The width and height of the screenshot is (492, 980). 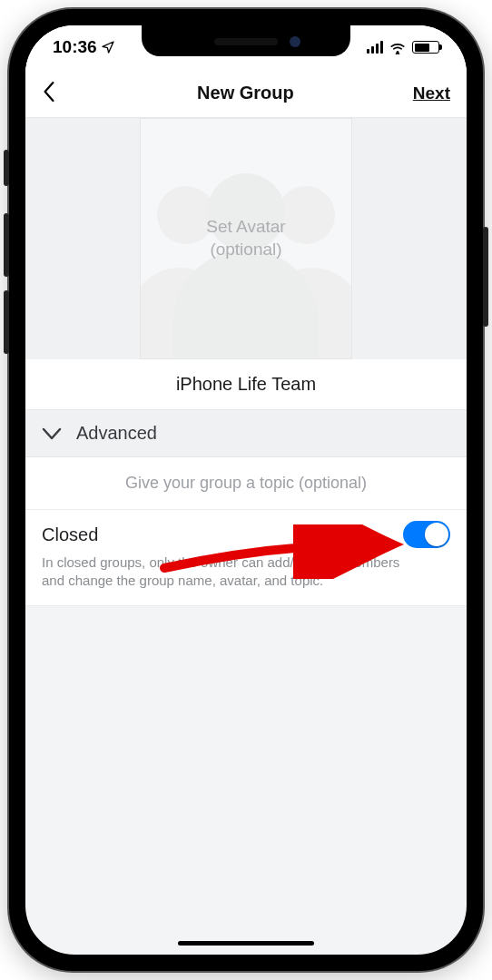 What do you see at coordinates (246, 483) in the screenshot?
I see `topic-placeholder: Give your group a topic (optional)` at bounding box center [246, 483].